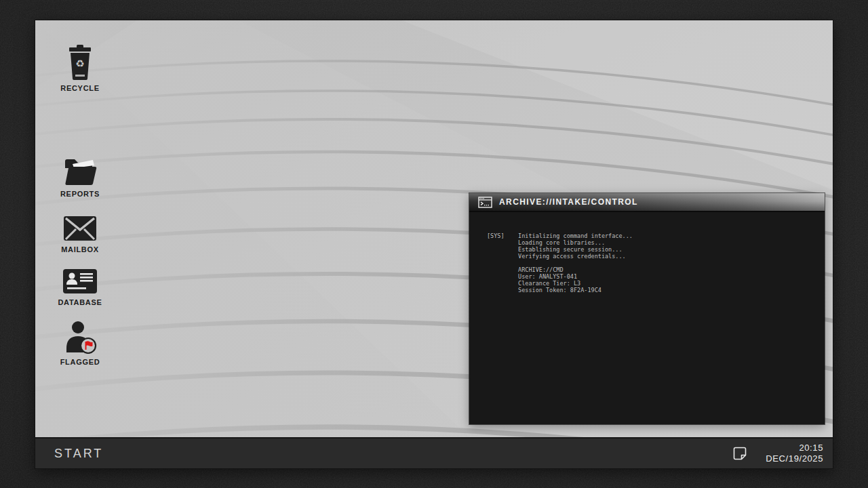  I want to click on envelope-icon, so click(80, 228).